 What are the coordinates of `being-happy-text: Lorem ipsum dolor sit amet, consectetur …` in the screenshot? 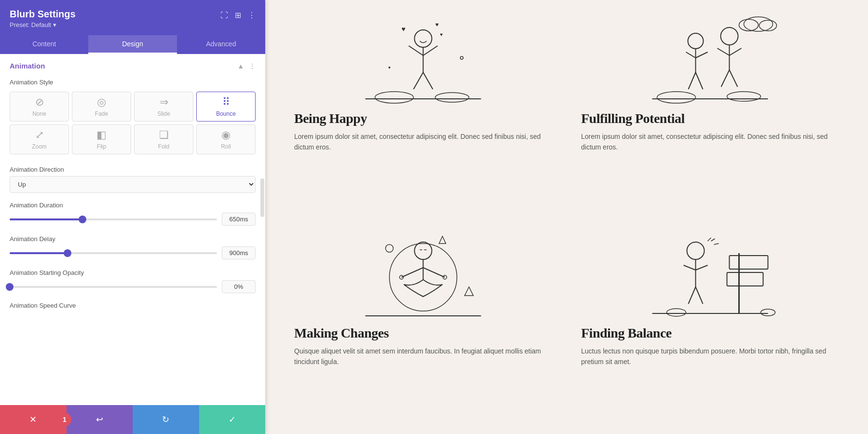 It's located at (423, 142).